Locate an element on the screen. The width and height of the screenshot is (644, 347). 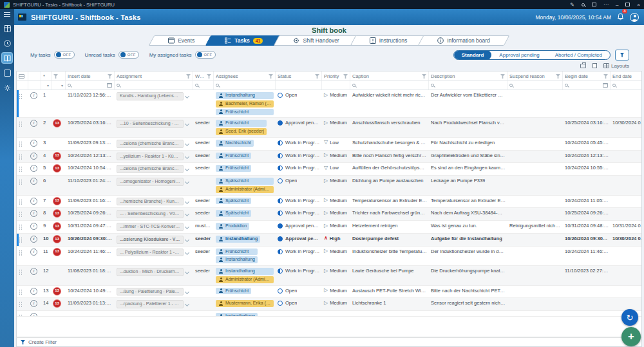
create-filter-button: Create Filter is located at coordinates (329, 342).